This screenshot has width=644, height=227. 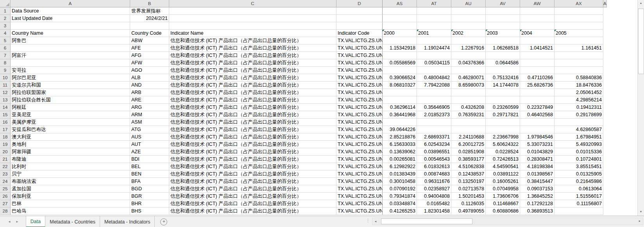 I want to click on cell: 0.03896551, so click(x=434, y=152).